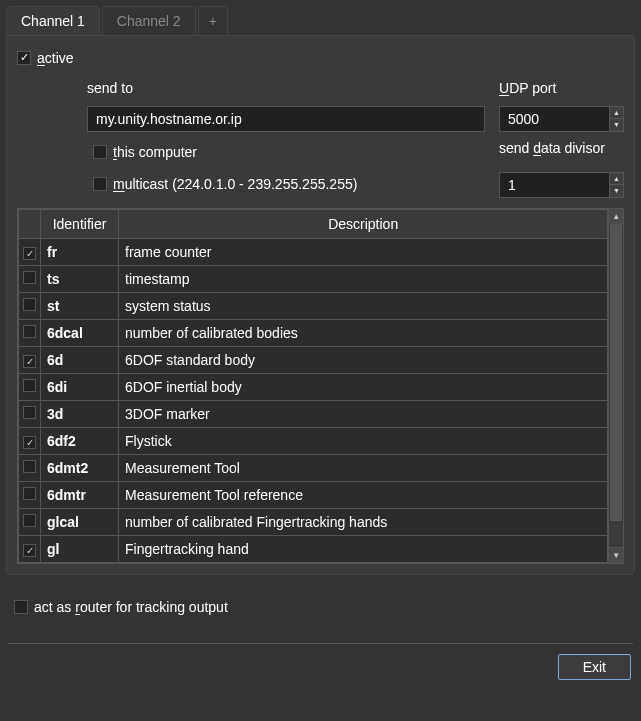 Image resolution: width=641 pixels, height=721 pixels. What do you see at coordinates (616, 191) in the screenshot?
I see `data-divisor-down: ▼` at bounding box center [616, 191].